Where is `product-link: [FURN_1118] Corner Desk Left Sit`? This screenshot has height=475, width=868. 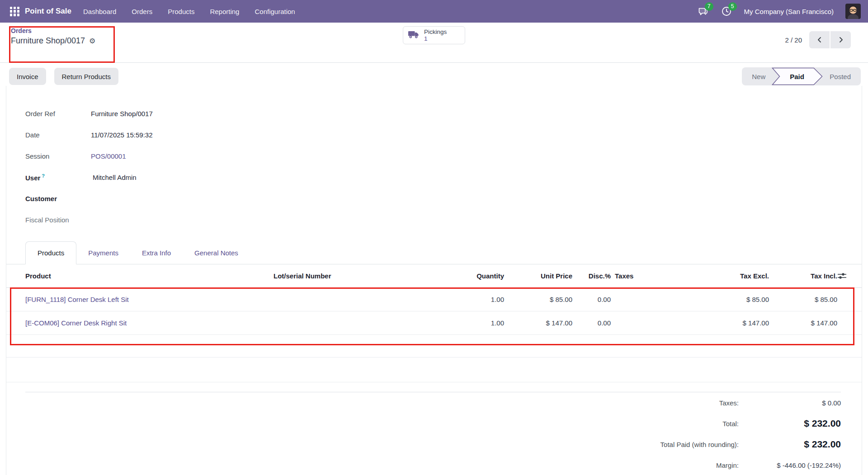 product-link: [FURN_1118] Corner Desk Left Sit is located at coordinates (149, 299).